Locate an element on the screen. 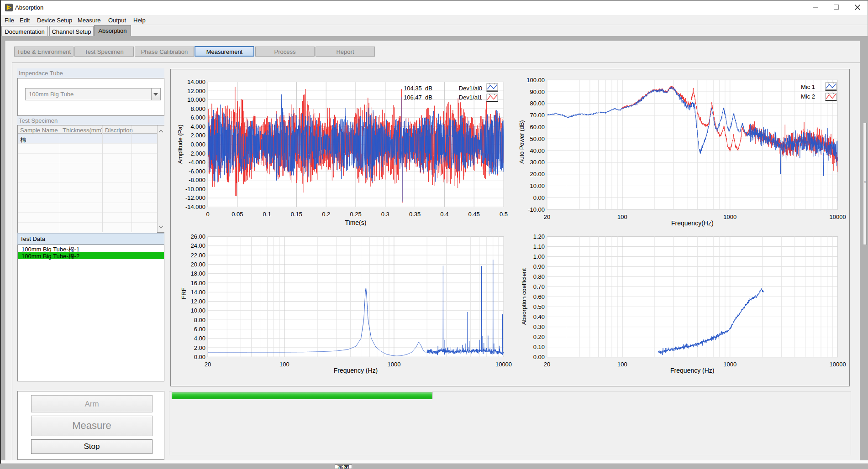 The height and width of the screenshot is (469, 868). svg-text: 100.00 is located at coordinates (536, 80).